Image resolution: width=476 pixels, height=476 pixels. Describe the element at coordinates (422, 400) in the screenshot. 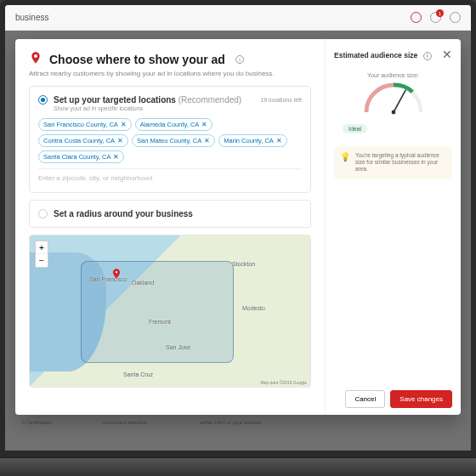

I see `save-button: Save changes` at that location.